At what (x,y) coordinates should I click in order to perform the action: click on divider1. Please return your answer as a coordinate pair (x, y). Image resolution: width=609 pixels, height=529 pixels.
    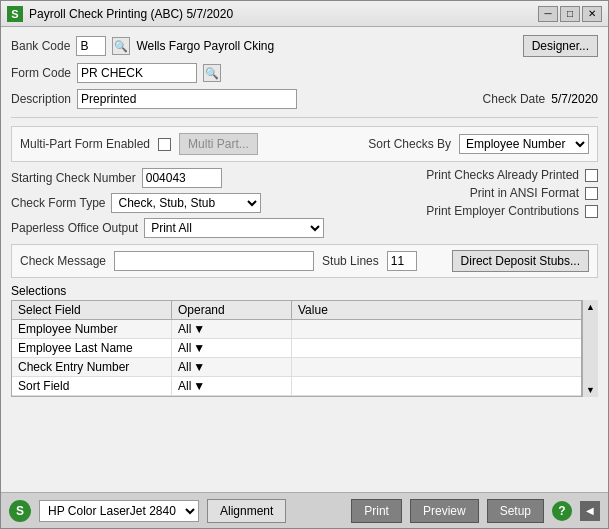
    Looking at the image, I should click on (304, 118).